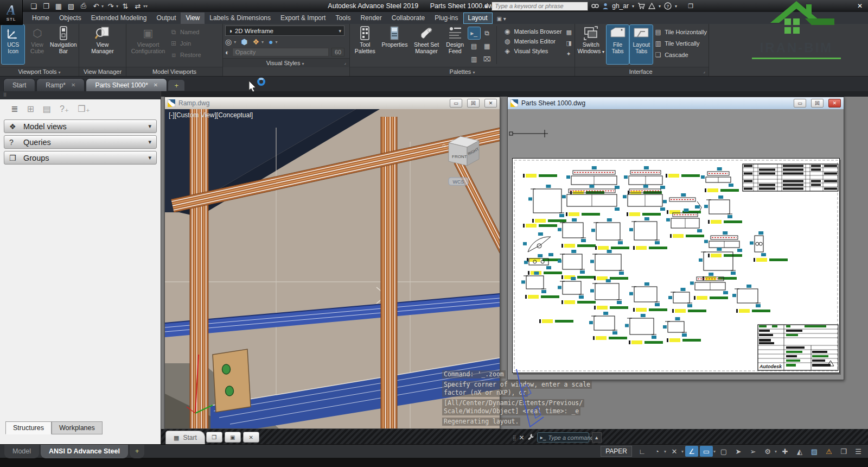  Describe the element at coordinates (682, 452) in the screenshot. I see `object-snap-icon-dropdown: ▾` at that location.